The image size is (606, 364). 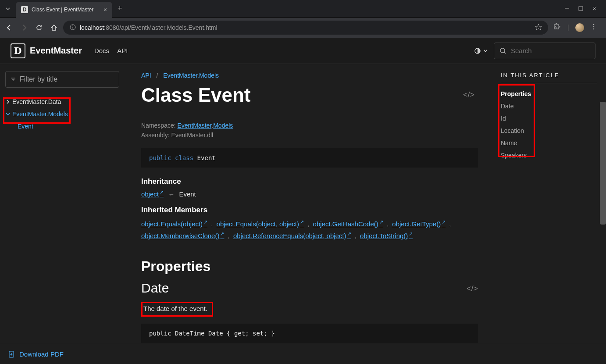 What do you see at coordinates (260, 224) in the screenshot?
I see `member-link: object.Equals(object, object)↗` at bounding box center [260, 224].